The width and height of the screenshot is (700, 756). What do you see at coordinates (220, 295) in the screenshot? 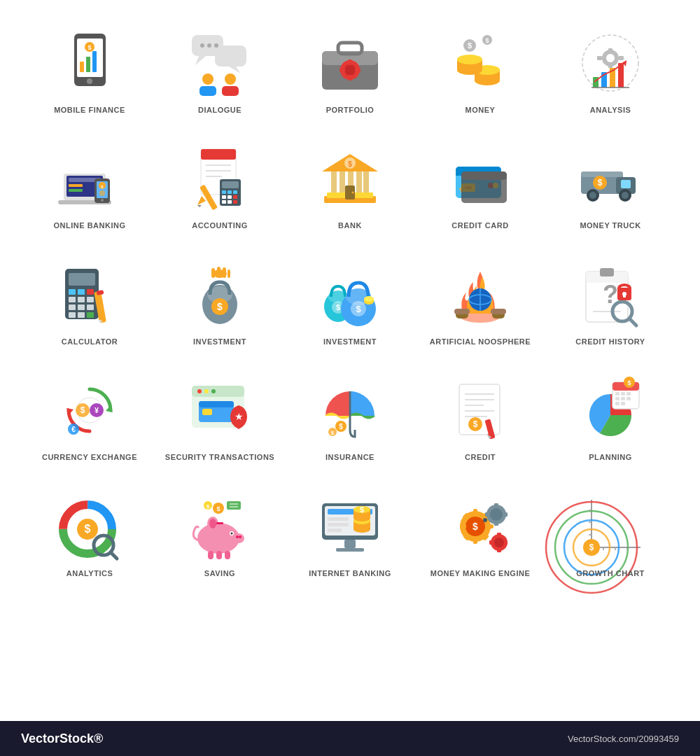
I see `icon-box-investment1: $` at bounding box center [220, 295].